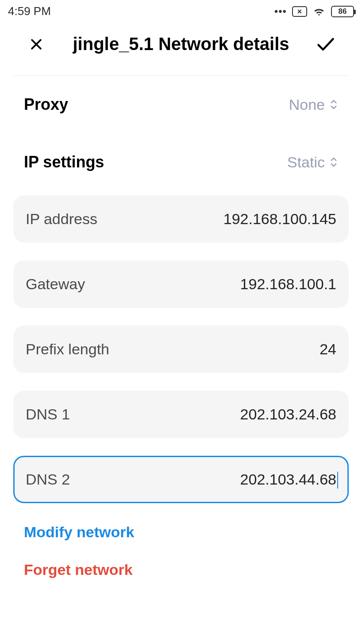  What do you see at coordinates (48, 479) in the screenshot?
I see `dns2-label: DNS 2` at bounding box center [48, 479].